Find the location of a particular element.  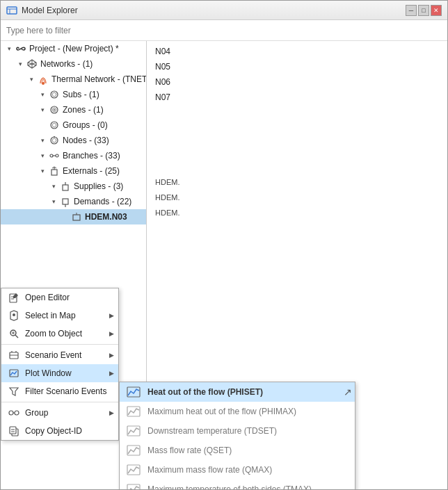

maximize-button: □ is located at coordinates (424, 10).